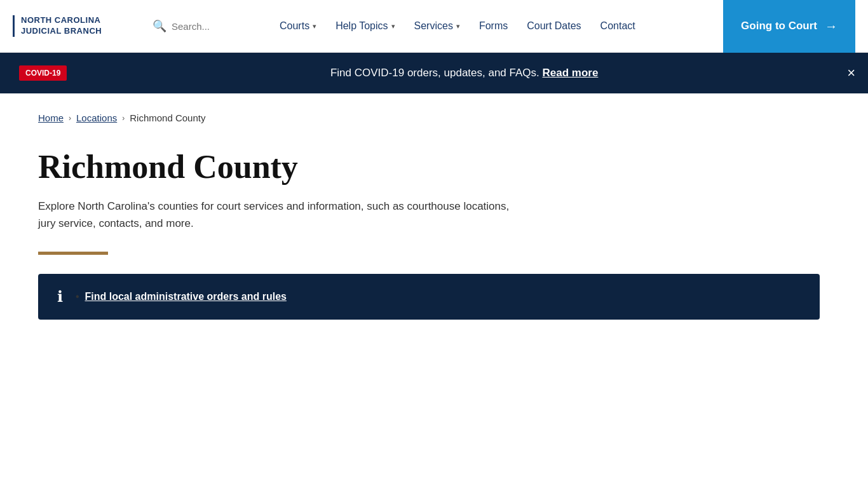 Image resolution: width=868 pixels, height=488 pixels. I want to click on covid-text: Find COVID-19 orders, updates, and FAQs.…, so click(464, 73).